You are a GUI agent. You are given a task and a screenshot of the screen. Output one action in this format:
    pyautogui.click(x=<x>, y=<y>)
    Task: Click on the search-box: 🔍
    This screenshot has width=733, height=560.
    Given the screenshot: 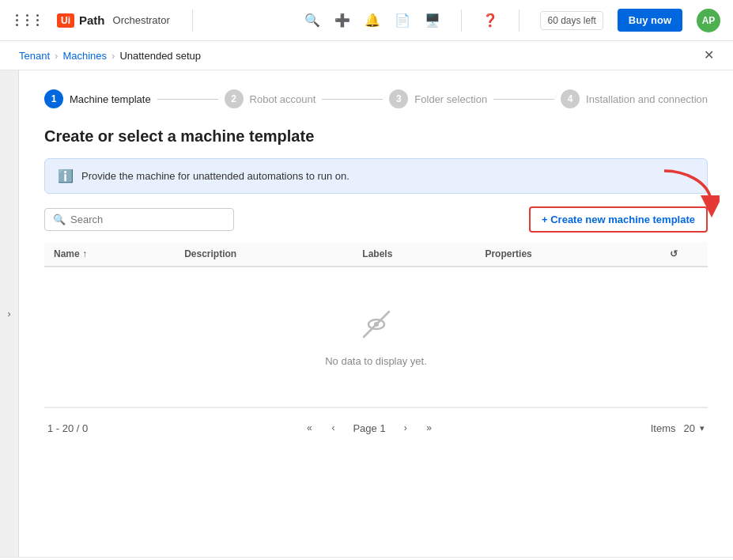 What is the action you would take?
    pyautogui.click(x=139, y=220)
    